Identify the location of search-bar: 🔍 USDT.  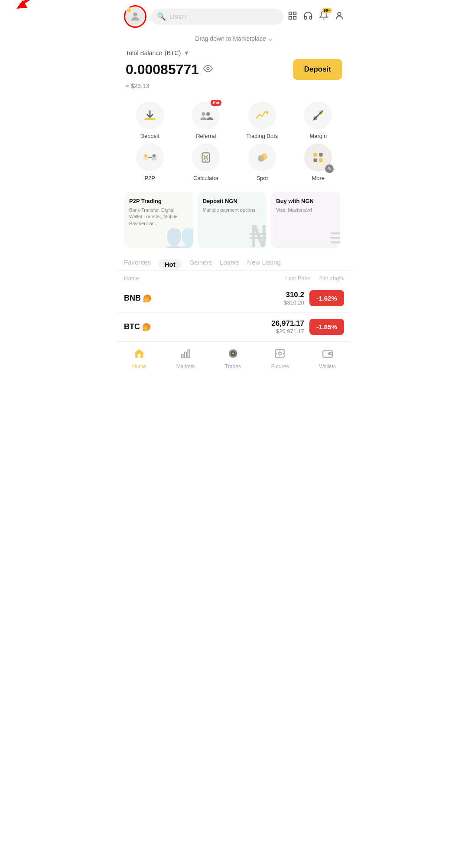
(217, 16).